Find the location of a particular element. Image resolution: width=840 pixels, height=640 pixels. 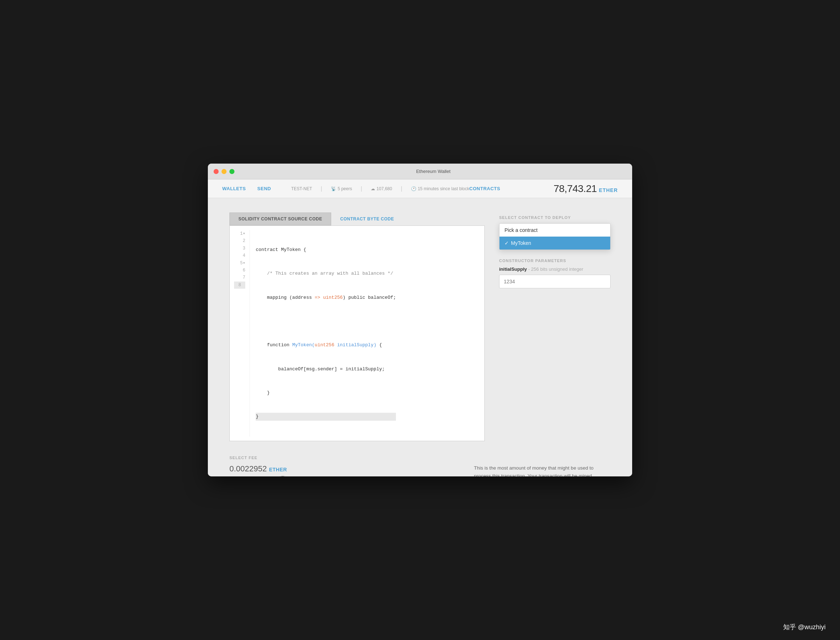

tab-bytecode: CONTRACT BYTE CODE is located at coordinates (367, 219).